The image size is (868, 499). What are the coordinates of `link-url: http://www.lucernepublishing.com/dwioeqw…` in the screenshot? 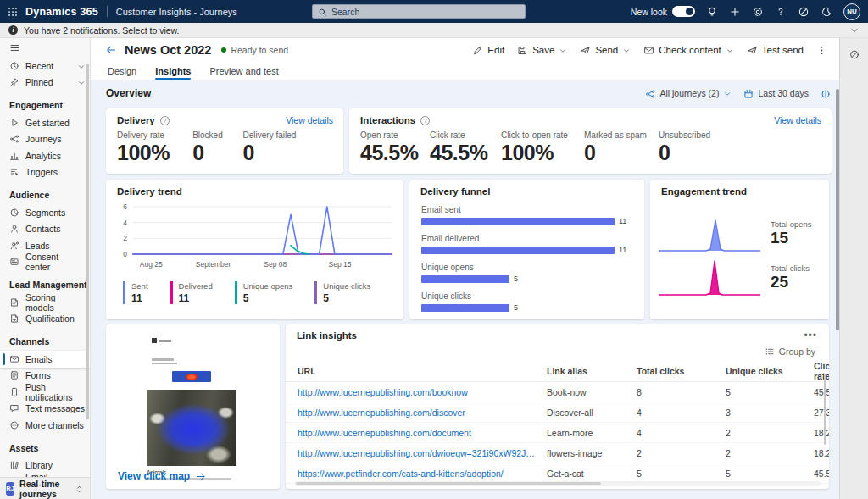 It's located at (422, 453).